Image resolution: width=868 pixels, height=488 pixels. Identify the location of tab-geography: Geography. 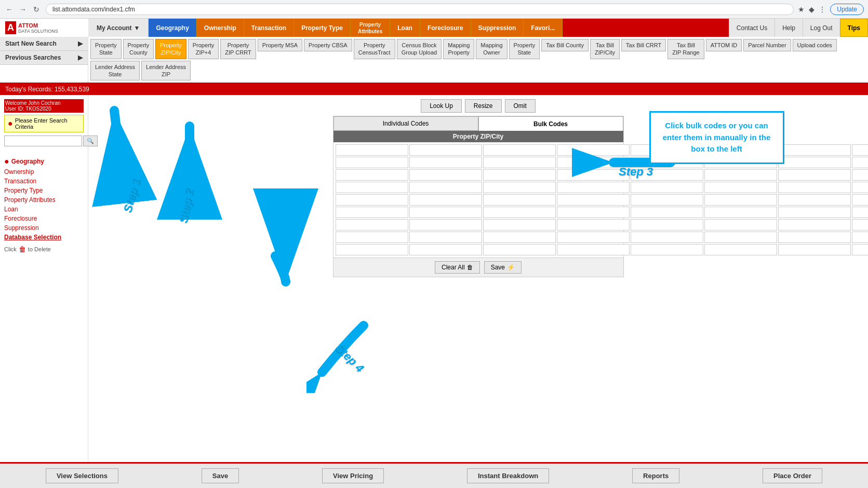
(172, 28).